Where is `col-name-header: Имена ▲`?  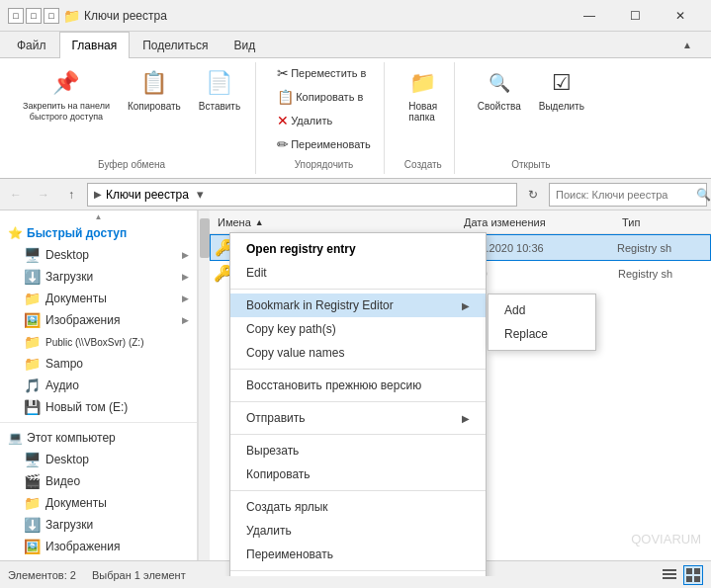 col-name-header: Имена ▲ is located at coordinates (336, 222).